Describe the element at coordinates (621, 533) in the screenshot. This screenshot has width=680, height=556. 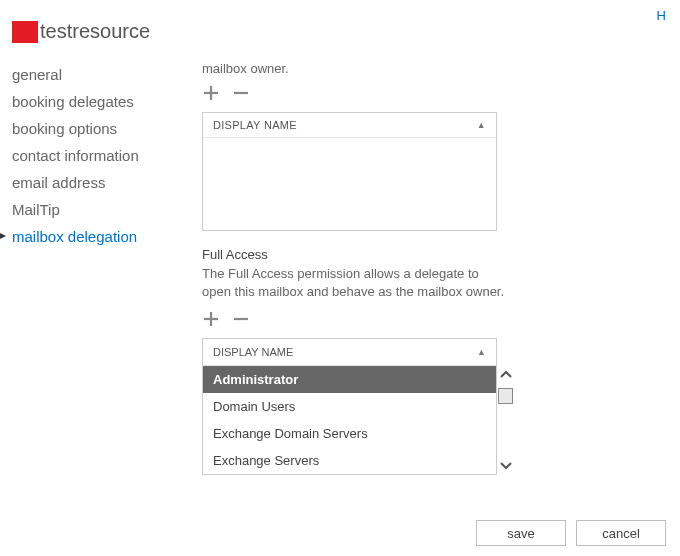
I see `cancel-button: cancel` at that location.